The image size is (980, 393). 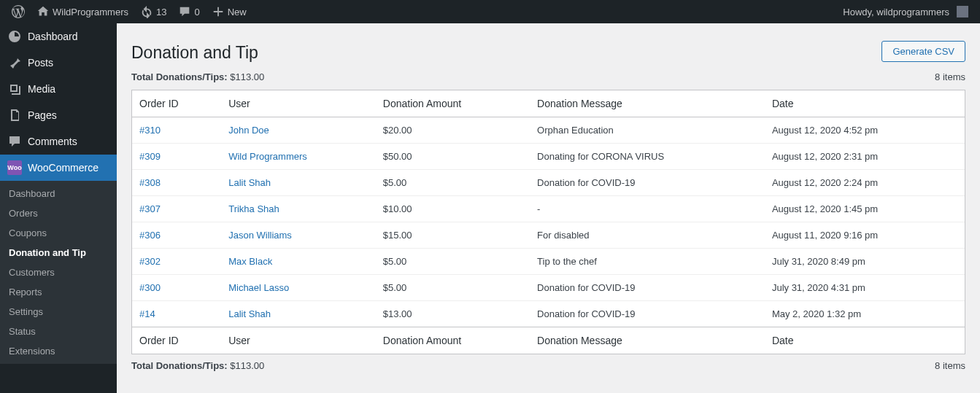 I want to click on total-donations-bottom: Total Donations/Tips: $113.00, so click(x=198, y=366).